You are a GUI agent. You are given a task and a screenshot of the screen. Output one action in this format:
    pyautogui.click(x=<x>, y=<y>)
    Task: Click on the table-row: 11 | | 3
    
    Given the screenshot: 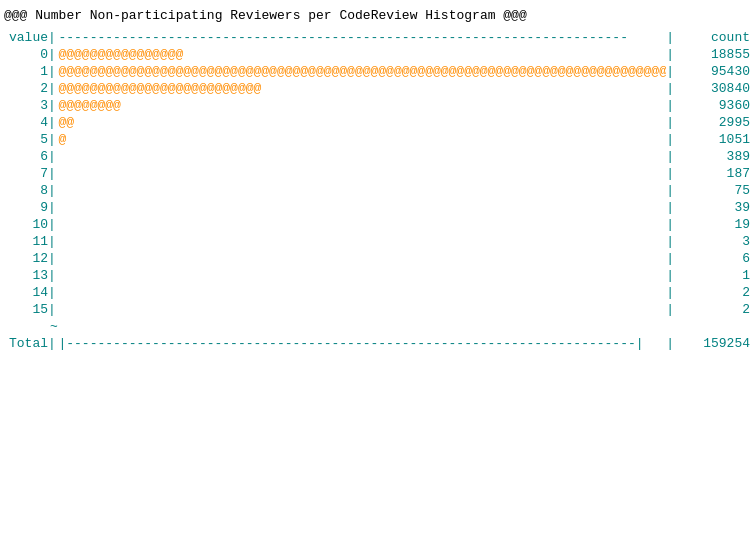 What is the action you would take?
    pyautogui.click(x=377, y=242)
    